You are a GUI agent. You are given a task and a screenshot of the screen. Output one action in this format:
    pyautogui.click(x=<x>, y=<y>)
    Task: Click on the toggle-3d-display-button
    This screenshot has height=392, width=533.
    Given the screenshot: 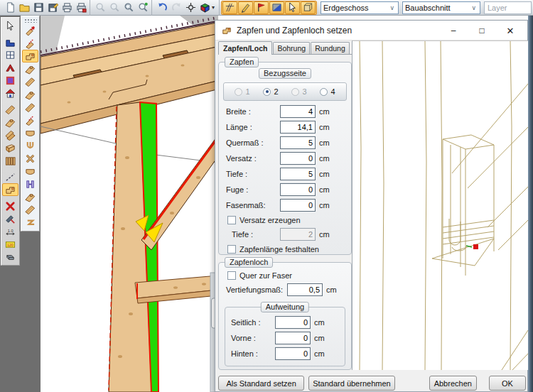 What is the action you would take?
    pyautogui.click(x=308, y=8)
    